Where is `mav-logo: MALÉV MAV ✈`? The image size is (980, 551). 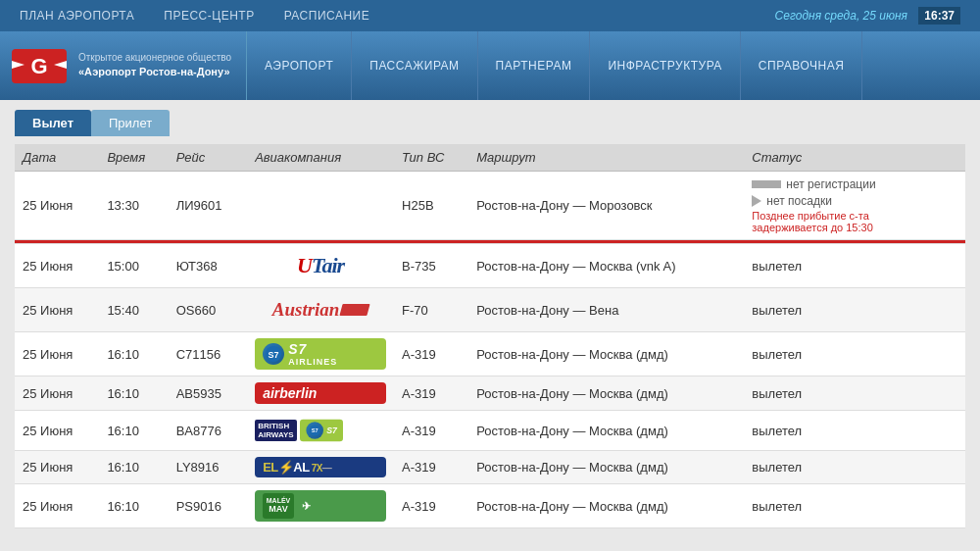 mav-logo: MALÉV MAV ✈ is located at coordinates (320, 506).